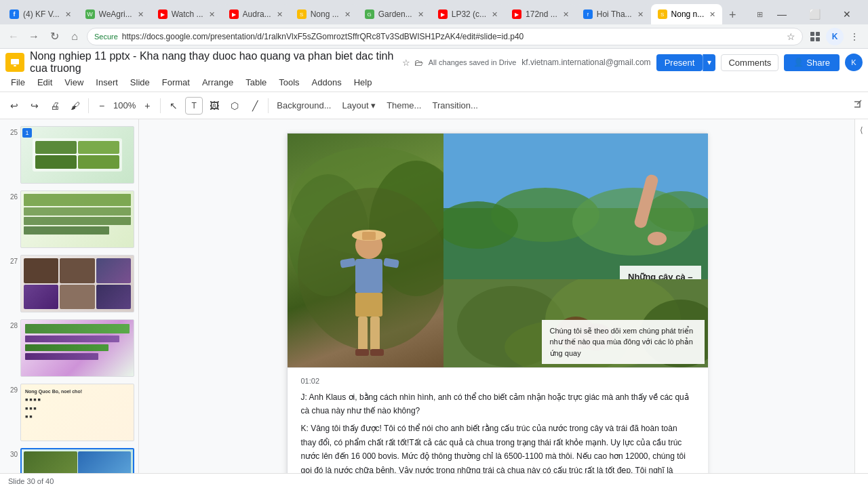  I want to click on slide-img-29: Nong Quoc Bo, noel cho! ■ ■ ■ ■ ■ ■ ■ ■ …, so click(77, 412).